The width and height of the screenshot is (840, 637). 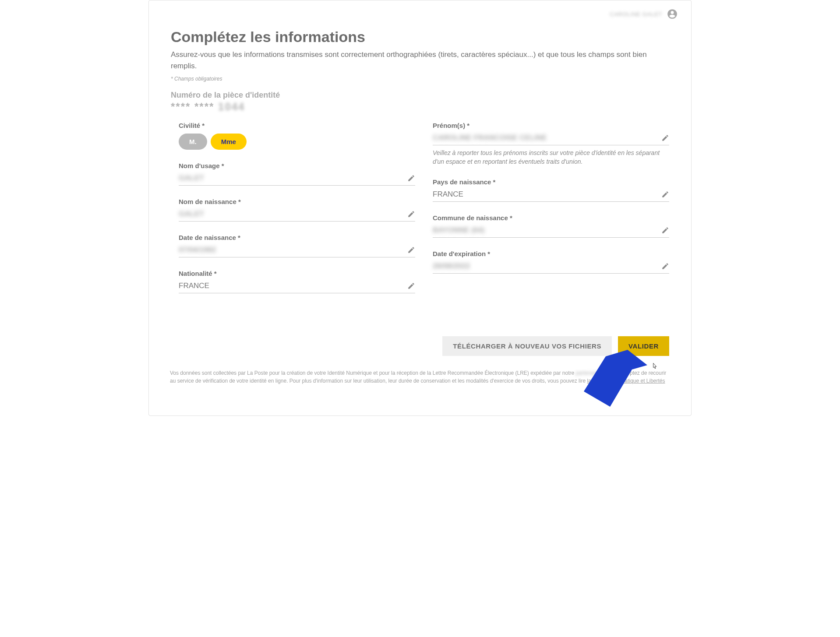 What do you see at coordinates (420, 341) in the screenshot?
I see `action-button-row: TÉLÉCHARGER À NOUVEAU VOS FICHIERS VALID…` at bounding box center [420, 341].